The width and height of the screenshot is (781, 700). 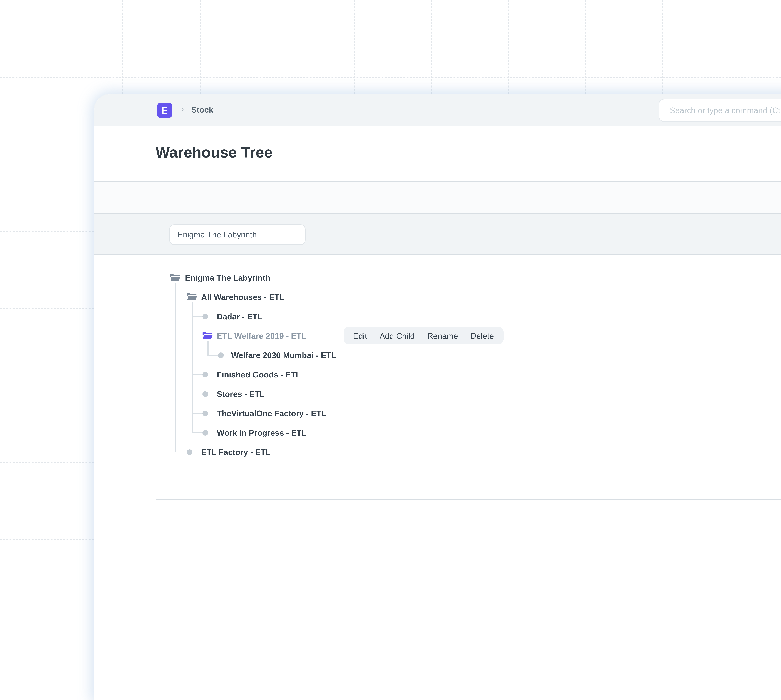 I want to click on tree-node-label: All Warehouses - ETL, so click(x=243, y=297).